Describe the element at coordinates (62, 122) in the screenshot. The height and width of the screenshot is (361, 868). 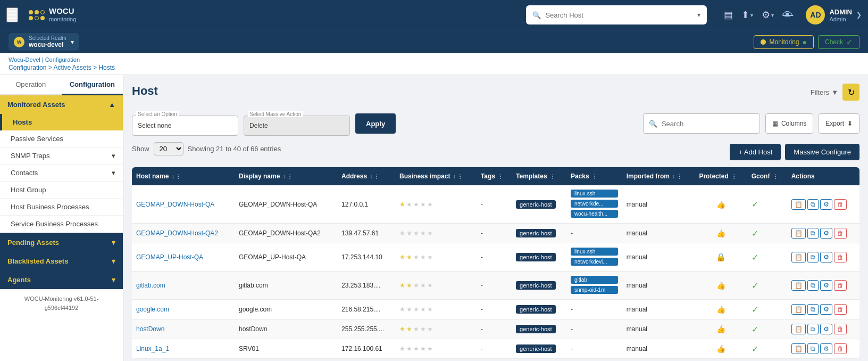
I see `sidebar-item-hosts: Hosts` at that location.